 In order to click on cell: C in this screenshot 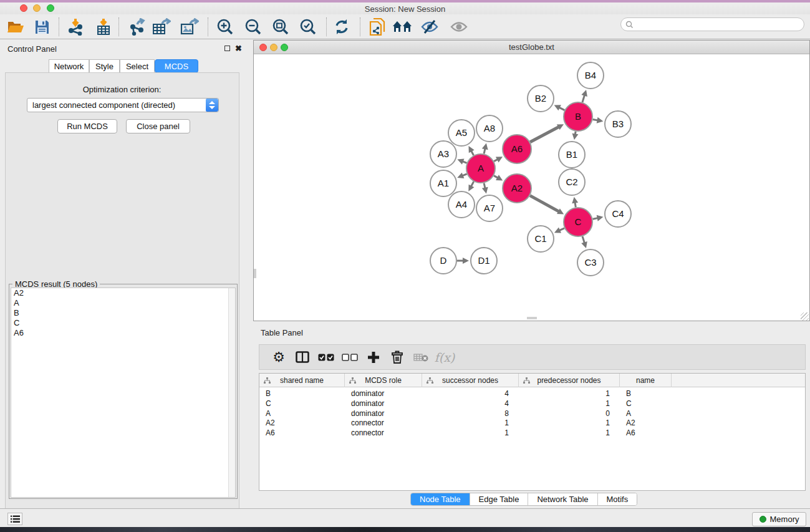, I will do `click(646, 404)`.